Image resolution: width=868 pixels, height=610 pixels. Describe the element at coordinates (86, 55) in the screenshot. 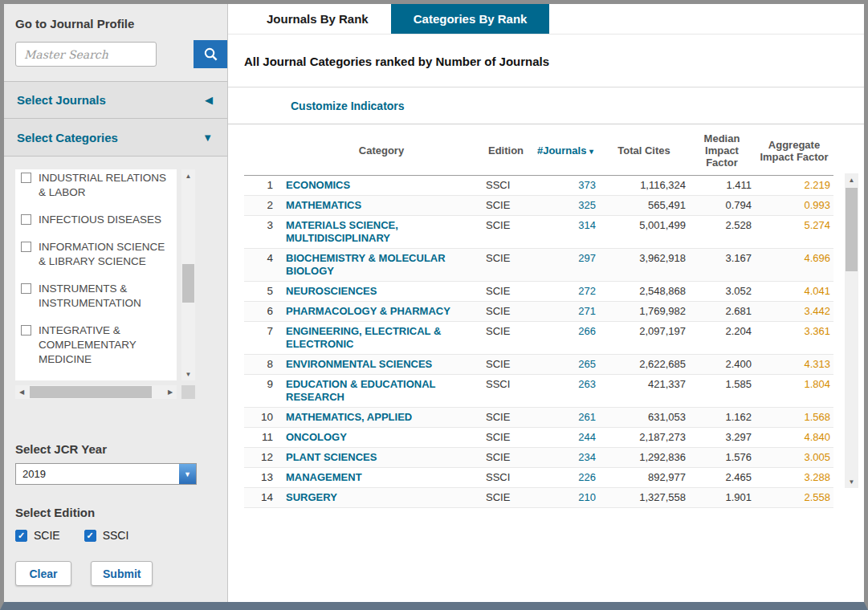

I see `master-search-input` at that location.